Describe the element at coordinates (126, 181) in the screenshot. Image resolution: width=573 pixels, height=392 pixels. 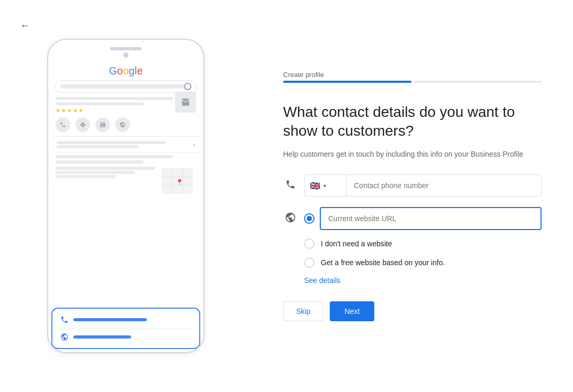
I see `map-section: 📍` at that location.